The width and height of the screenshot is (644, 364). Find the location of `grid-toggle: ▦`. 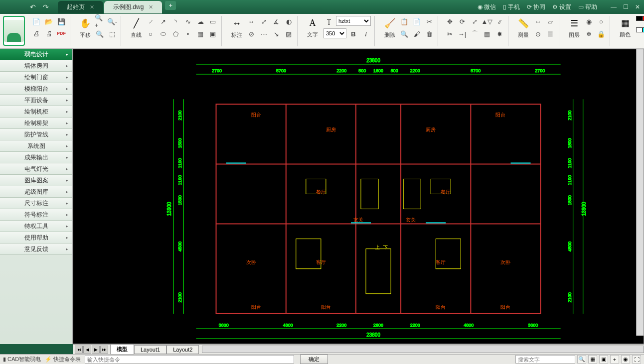

grid-toggle: ▦ is located at coordinates (593, 360).